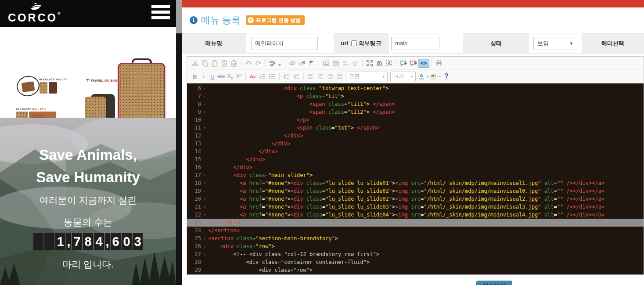  I want to click on code-line: 6▾<div class="txtwrap text-center">, so click(415, 88).